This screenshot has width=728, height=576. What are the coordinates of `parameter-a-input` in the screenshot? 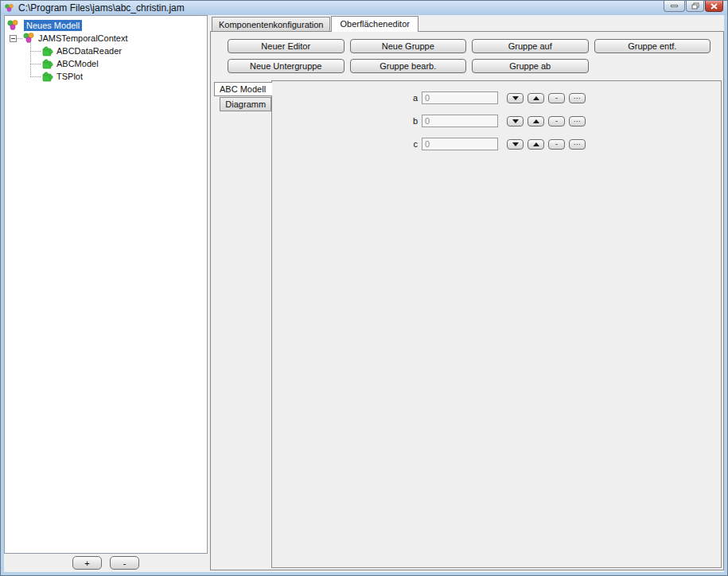 It's located at (460, 98).